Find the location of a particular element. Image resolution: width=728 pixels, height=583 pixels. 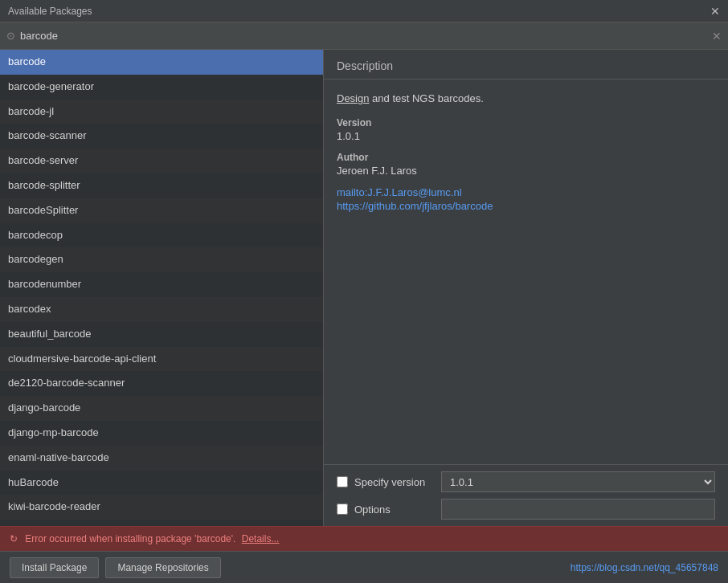

specify-version-label: Specify version is located at coordinates (395, 482).